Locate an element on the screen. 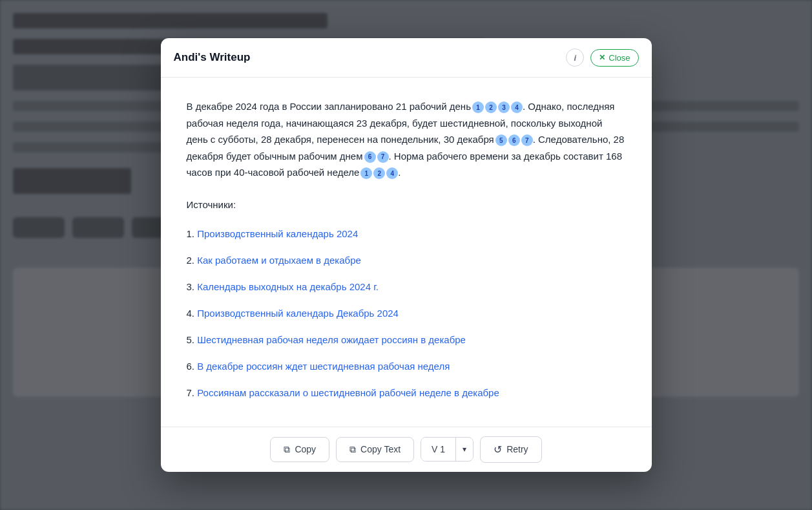 The image size is (812, 510). copy-label: Copy is located at coordinates (305, 449).